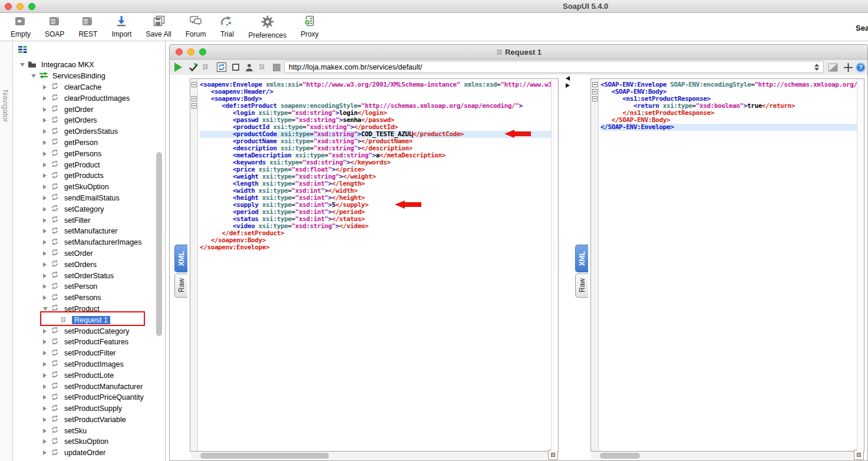  What do you see at coordinates (89, 298) in the screenshot?
I see `tree-item-setpersons: setPersons` at bounding box center [89, 298].